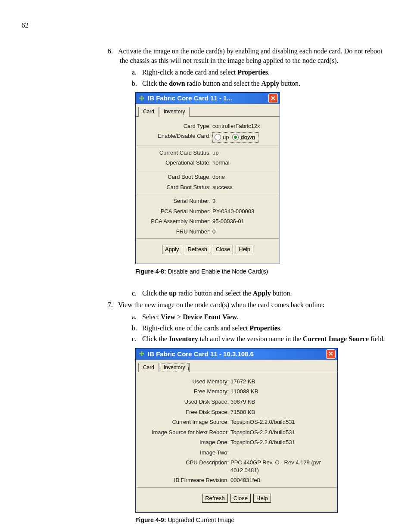 The image size is (411, 532). What do you see at coordinates (208, 98) in the screenshot?
I see `window-title: IB Fabric Core Card 11 - 1...` at bounding box center [208, 98].